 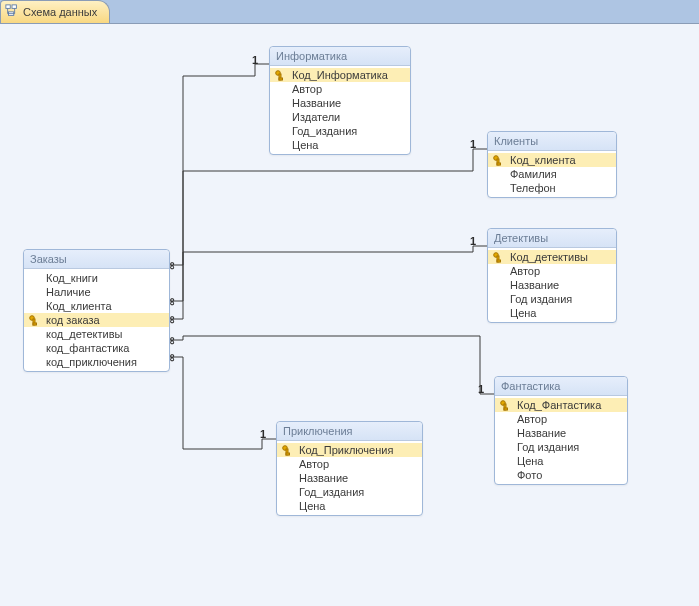 I want to click on entity-title: Клиенты, so click(x=552, y=142).